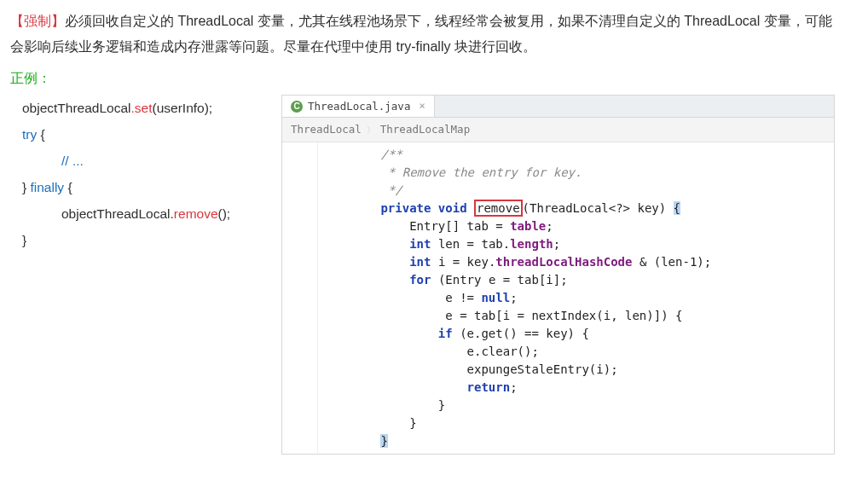  Describe the element at coordinates (471, 244) in the screenshot. I see `code-line: len = tab.` at that location.